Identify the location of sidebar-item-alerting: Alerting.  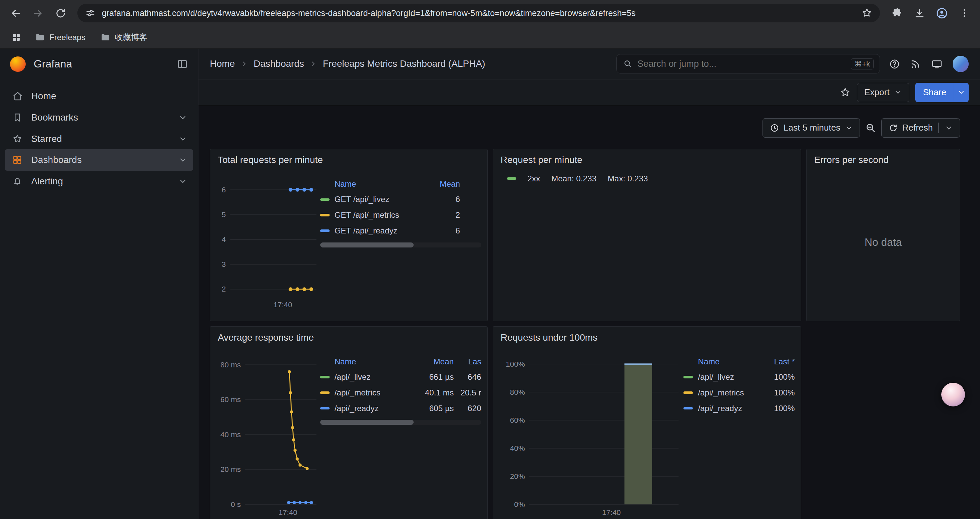
(99, 181).